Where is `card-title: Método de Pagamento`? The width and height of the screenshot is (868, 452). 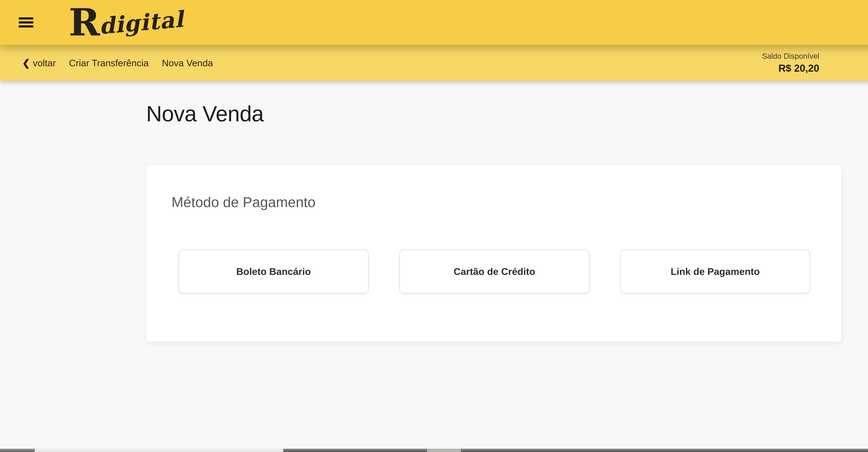
card-title: Método de Pagamento is located at coordinates (491, 202).